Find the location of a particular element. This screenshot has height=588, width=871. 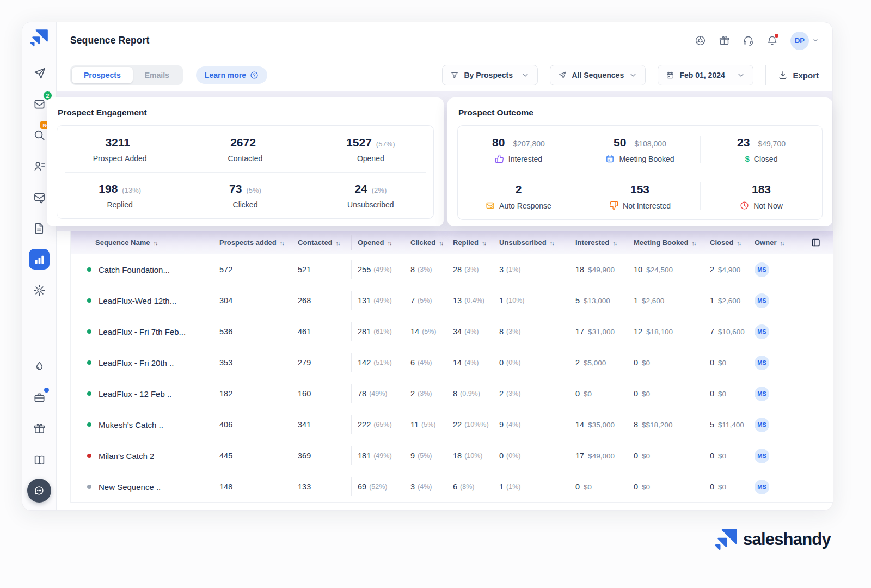

sequence-name: Mukesh’s Catch .. is located at coordinates (131, 425).